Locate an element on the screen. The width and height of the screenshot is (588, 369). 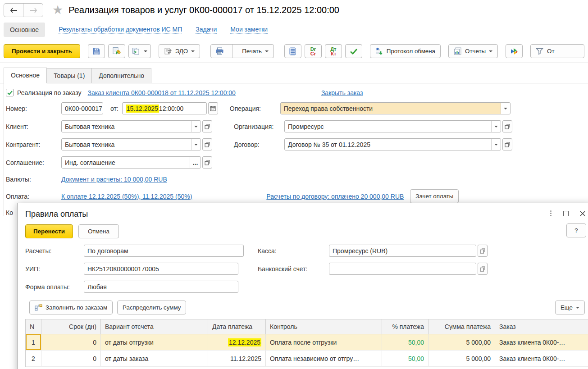
col-header-n: N is located at coordinates (33, 327).